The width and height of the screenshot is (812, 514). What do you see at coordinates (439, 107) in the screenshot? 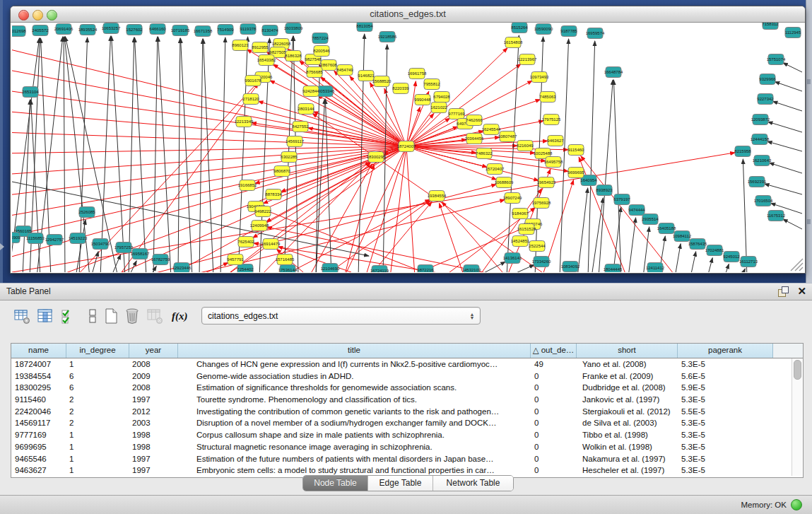
I see `graph-node: 1621022` at bounding box center [439, 107].